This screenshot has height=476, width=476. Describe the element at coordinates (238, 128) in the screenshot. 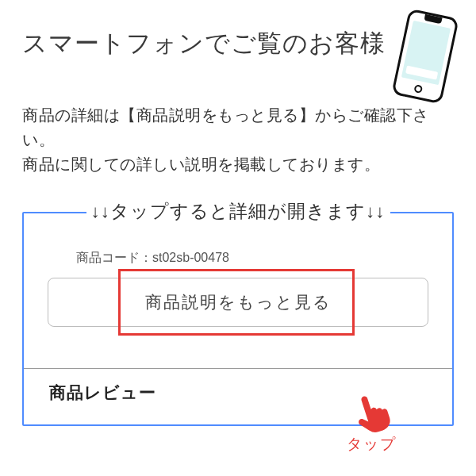

I see `lead-text-line1: 商品の詳細は【商品説明をもっと見る】からご確認下さい。` at that location.